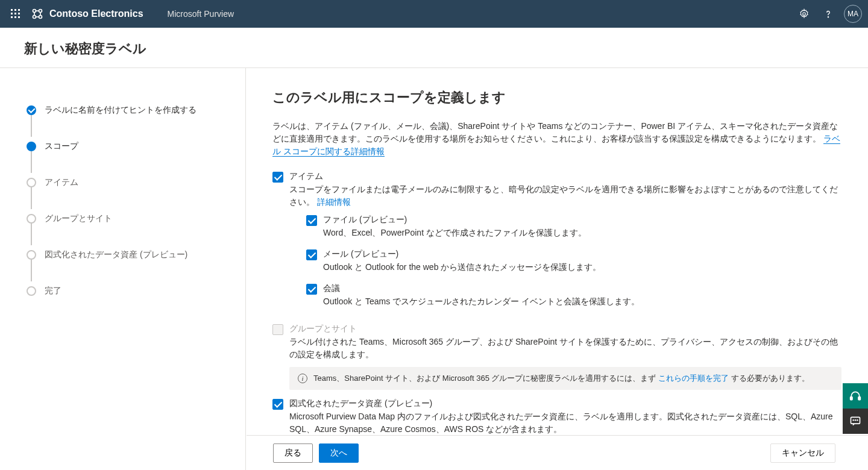  What do you see at coordinates (565, 348) in the screenshot?
I see `groups-desc: ラベル付けされた Teams、Microsoft 365 グループ、および Sh…` at bounding box center [565, 348].